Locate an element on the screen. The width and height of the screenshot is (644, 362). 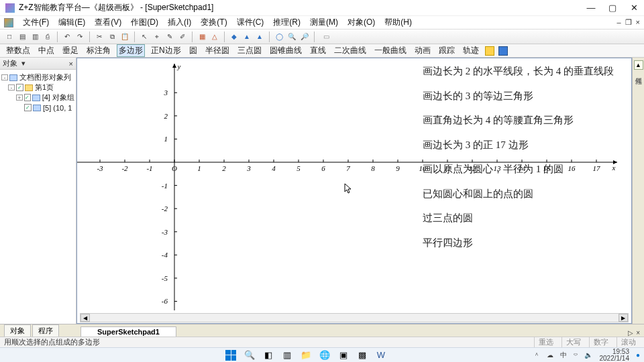
t2-quadratic: 二次曲线 is located at coordinates (350, 51).